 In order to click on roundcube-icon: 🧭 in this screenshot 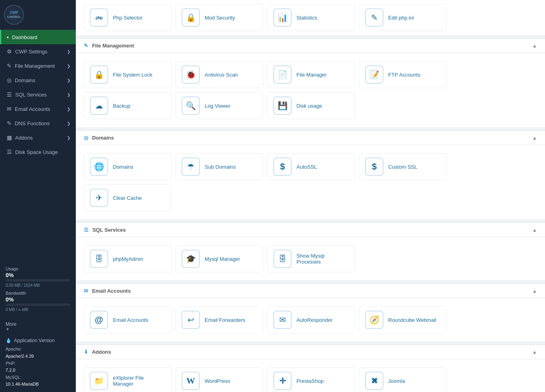, I will do `click(374, 320)`.